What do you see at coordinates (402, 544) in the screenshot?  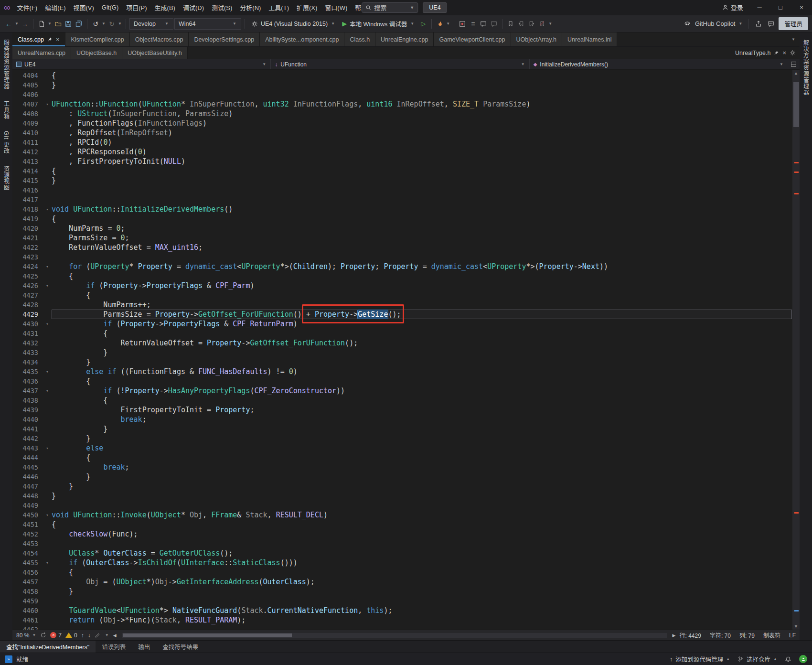 I see `code-line: 4453` at bounding box center [402, 544].